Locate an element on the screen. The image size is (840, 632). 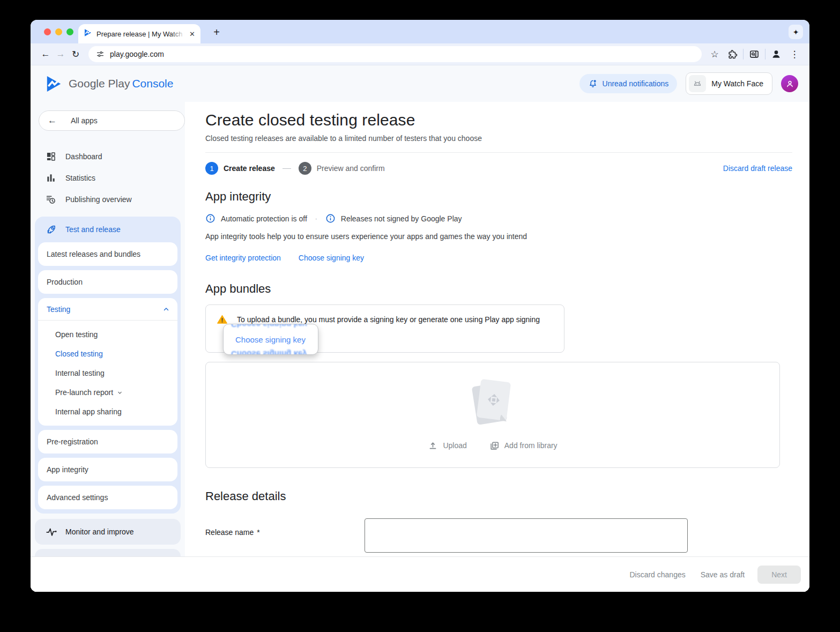
add-from-library-button: Add from library is located at coordinates (523, 446).